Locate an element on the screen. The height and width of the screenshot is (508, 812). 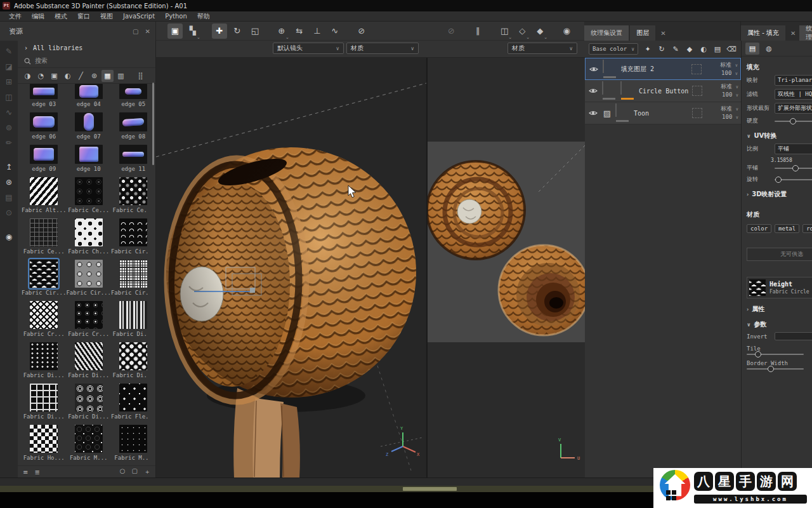
projection-settings-header: ›3D映射设置 is located at coordinates (779, 194).